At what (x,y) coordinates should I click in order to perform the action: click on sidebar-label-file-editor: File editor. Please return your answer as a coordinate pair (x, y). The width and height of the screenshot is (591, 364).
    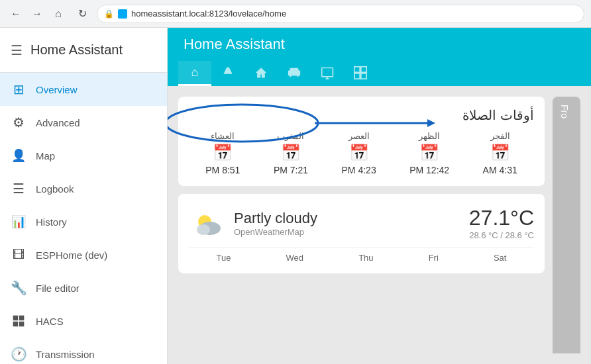
    Looking at the image, I should click on (58, 289).